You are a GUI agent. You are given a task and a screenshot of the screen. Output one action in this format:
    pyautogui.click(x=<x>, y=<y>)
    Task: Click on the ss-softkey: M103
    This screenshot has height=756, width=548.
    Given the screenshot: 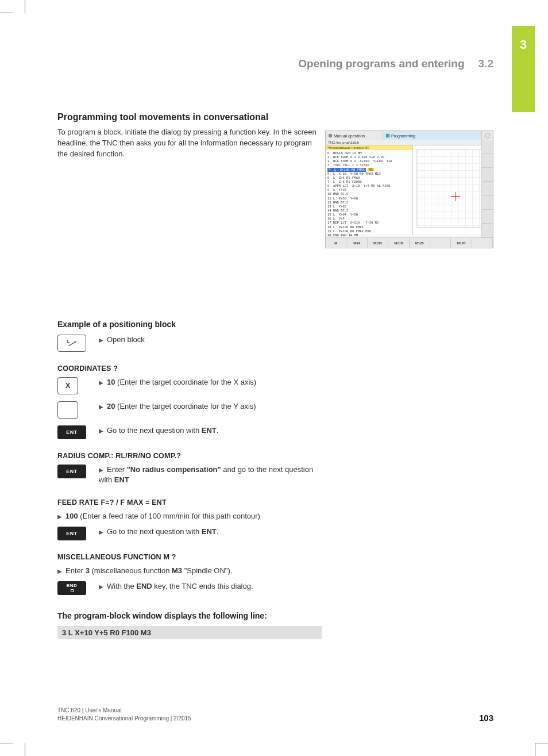 What is the action you would take?
    pyautogui.click(x=378, y=243)
    